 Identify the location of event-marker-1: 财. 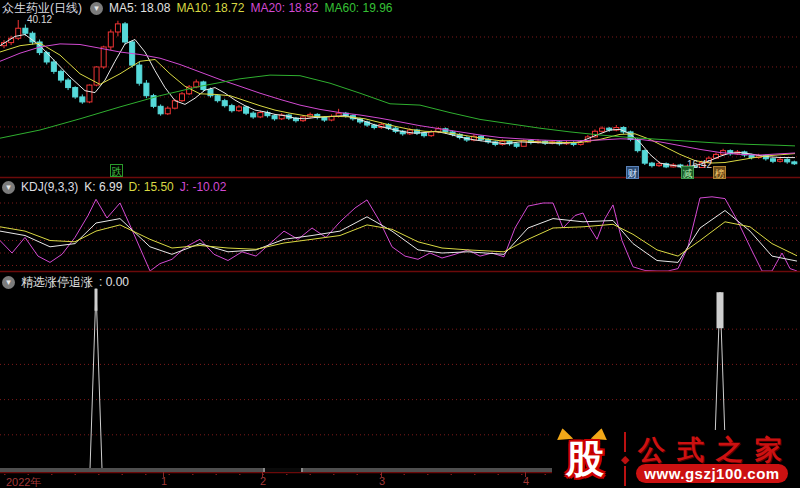
(632, 172).